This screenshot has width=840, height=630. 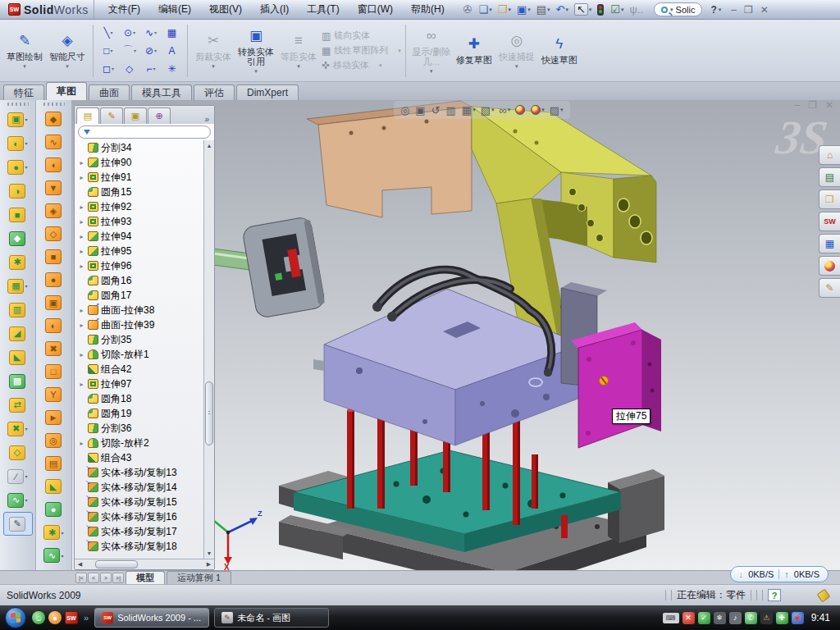 I want to click on save-icon: ▣ ▾, so click(x=523, y=10).